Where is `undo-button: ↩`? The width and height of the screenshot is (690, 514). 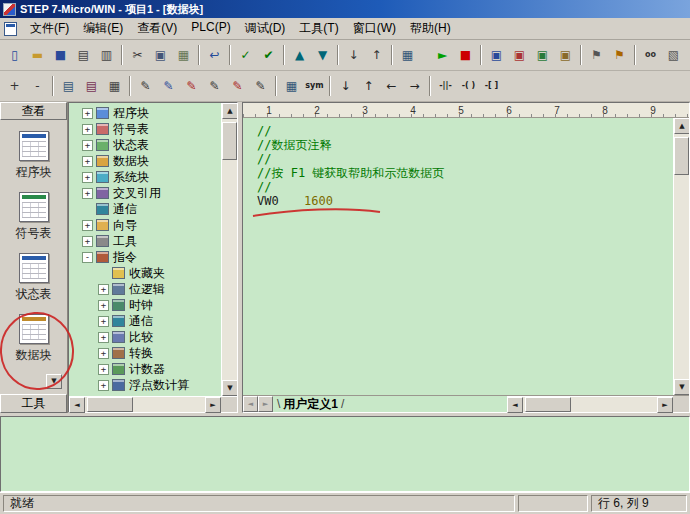 undo-button: ↩ is located at coordinates (214, 55).